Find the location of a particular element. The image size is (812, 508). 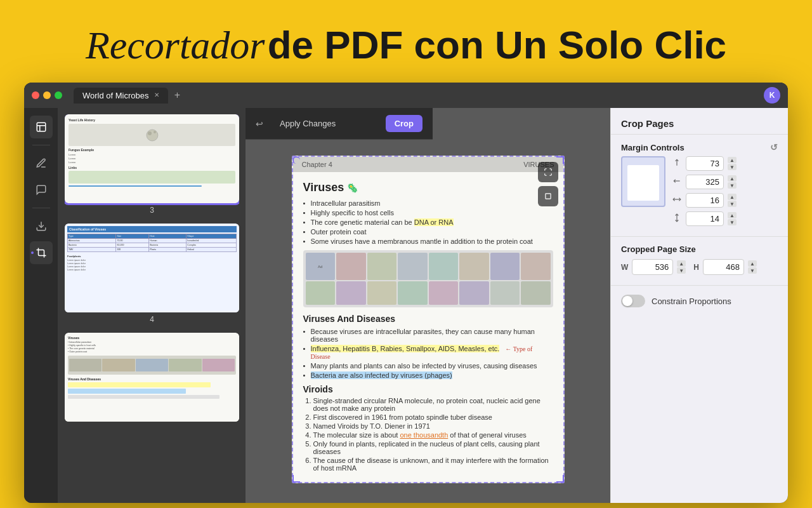

pdf-toolbar: ↩ Apply Changes Crop is located at coordinates (339, 124).